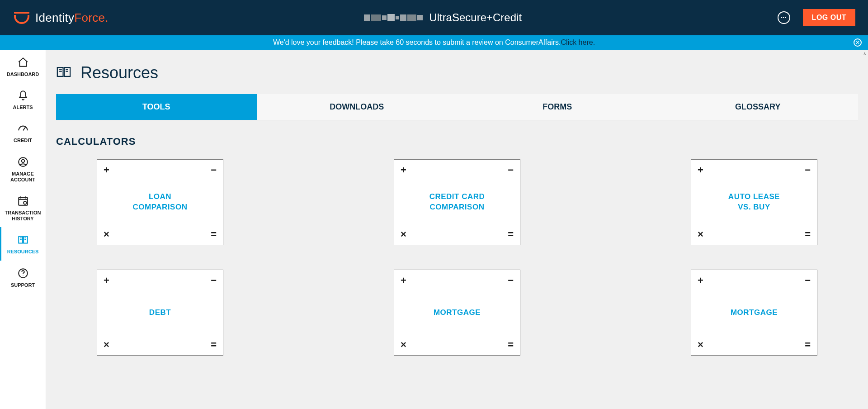  I want to click on sidebar-item-manage-account: MANAGE ACCOUNT, so click(23, 169).